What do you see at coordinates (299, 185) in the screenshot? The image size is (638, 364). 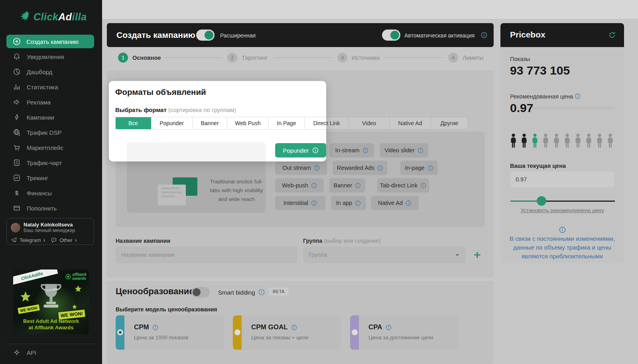 I see `format-chip-web-push: Web-push` at bounding box center [299, 185].